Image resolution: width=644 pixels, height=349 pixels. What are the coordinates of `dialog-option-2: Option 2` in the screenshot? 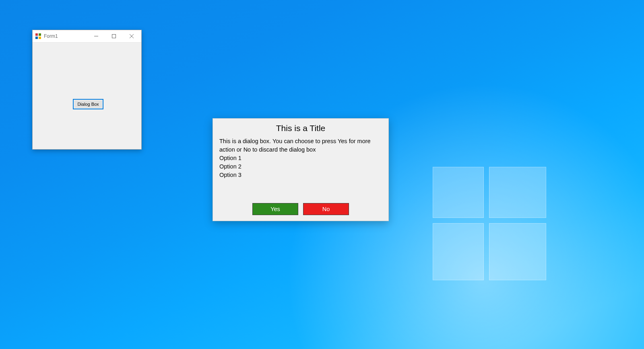 It's located at (301, 166).